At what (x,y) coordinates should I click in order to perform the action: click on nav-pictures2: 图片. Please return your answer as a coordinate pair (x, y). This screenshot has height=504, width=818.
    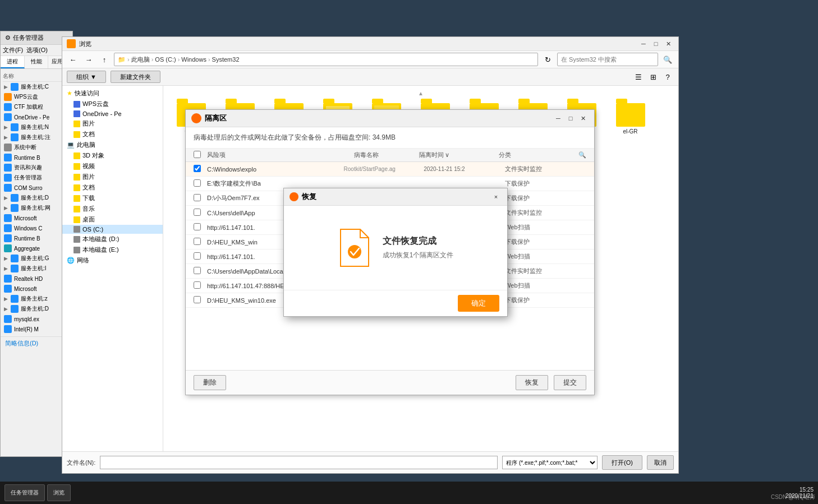
    Looking at the image, I should click on (112, 177).